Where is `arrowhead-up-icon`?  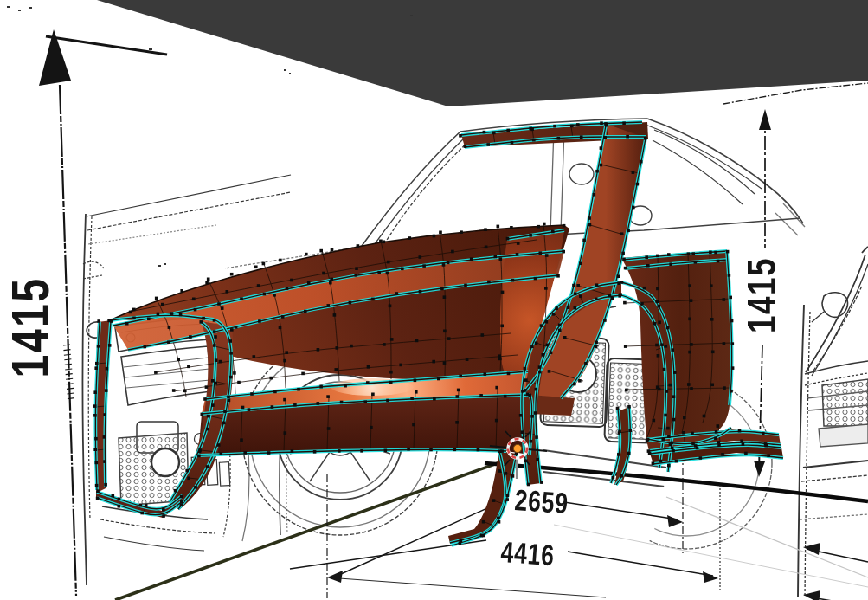
arrowhead-up-icon is located at coordinates (55, 57).